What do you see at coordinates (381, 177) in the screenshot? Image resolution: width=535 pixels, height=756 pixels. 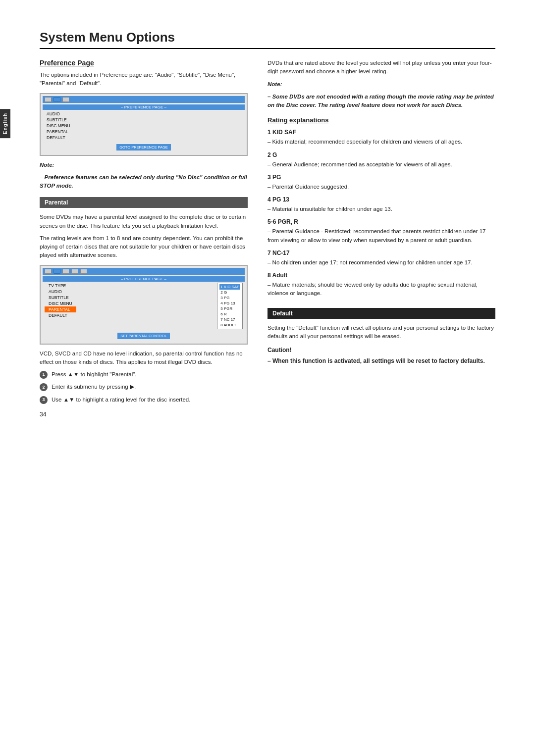 I see `rating-3-number: 3 PG` at bounding box center [381, 177].